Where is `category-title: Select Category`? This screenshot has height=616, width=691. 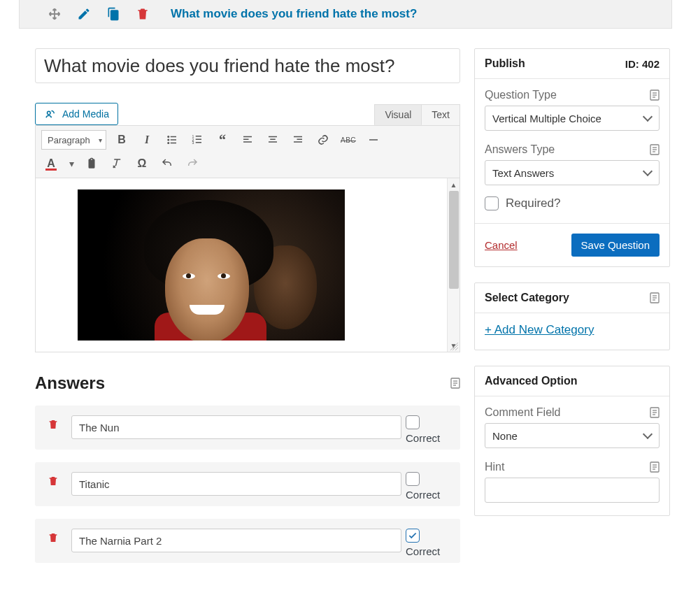
category-title: Select Category is located at coordinates (527, 298).